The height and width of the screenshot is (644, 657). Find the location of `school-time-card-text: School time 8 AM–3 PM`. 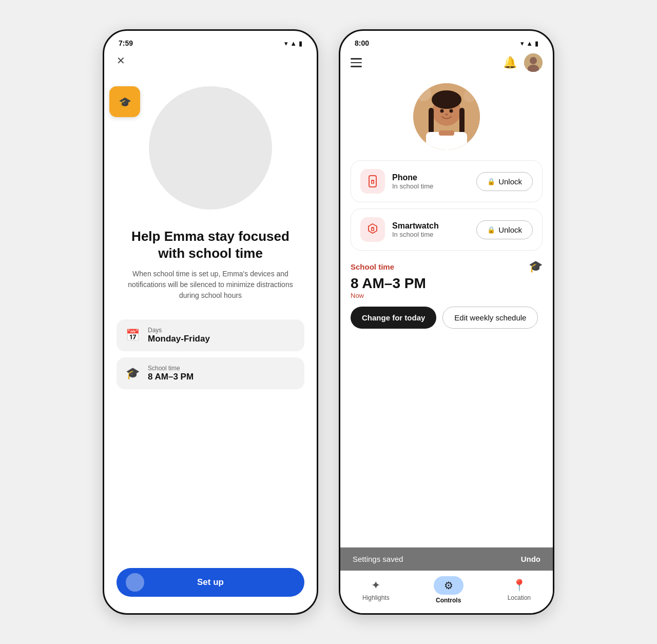

school-time-card-text: School time 8 AM–3 PM is located at coordinates (170, 373).